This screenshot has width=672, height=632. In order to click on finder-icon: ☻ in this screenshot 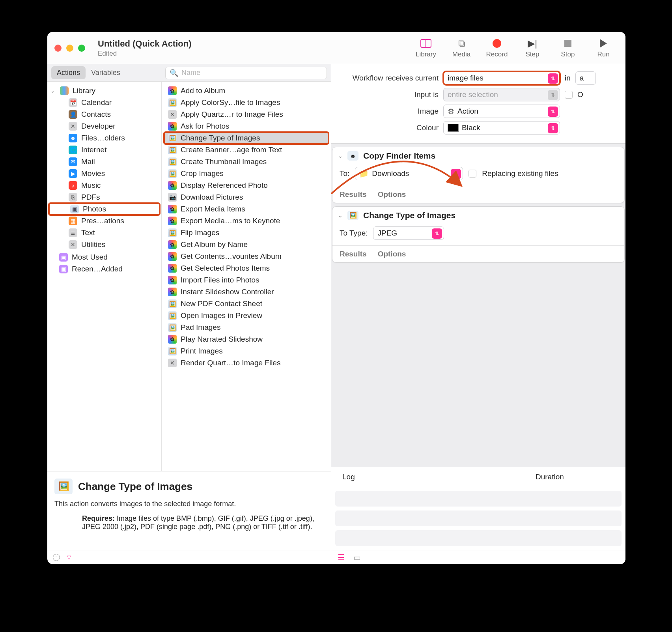, I will do `click(353, 156)`.